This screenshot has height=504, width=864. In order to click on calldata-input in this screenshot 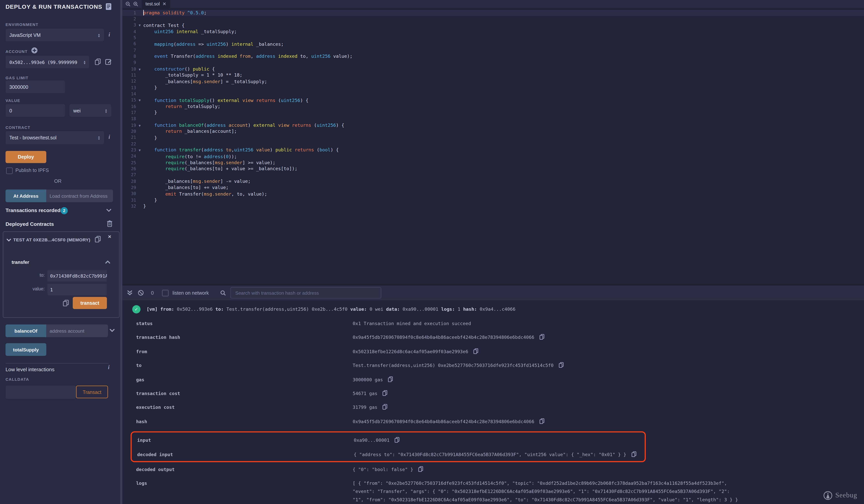, I will do `click(41, 392)`.